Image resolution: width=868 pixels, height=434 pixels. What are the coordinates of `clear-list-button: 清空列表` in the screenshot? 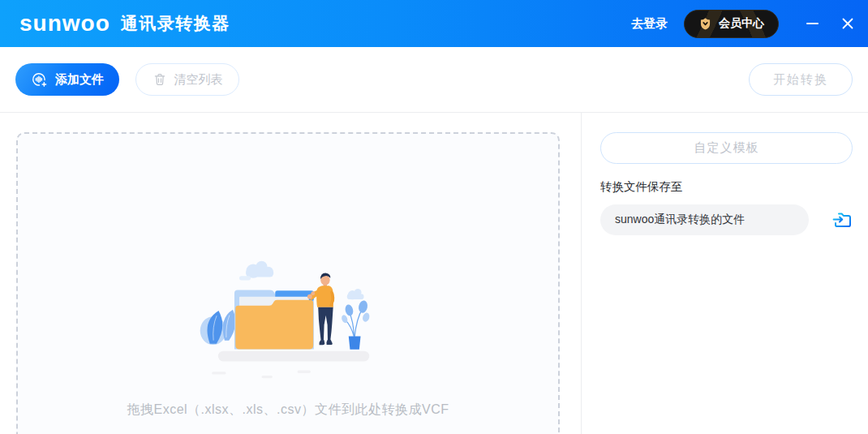 It's located at (187, 79).